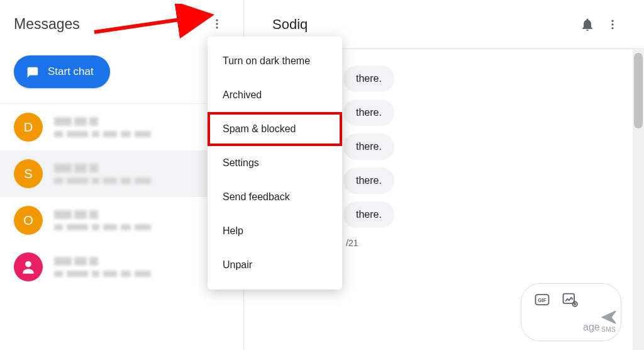  I want to click on send-button: SMS, so click(609, 321).